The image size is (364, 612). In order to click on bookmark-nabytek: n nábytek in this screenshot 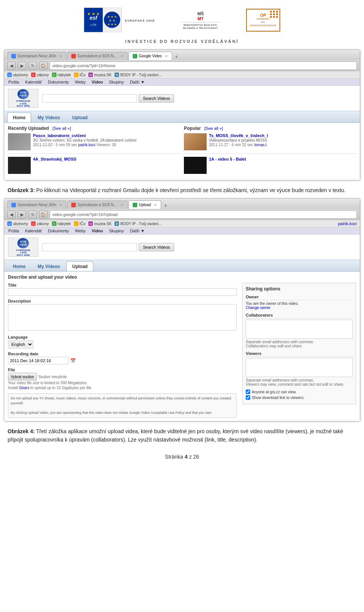, I will do `click(61, 75)`.